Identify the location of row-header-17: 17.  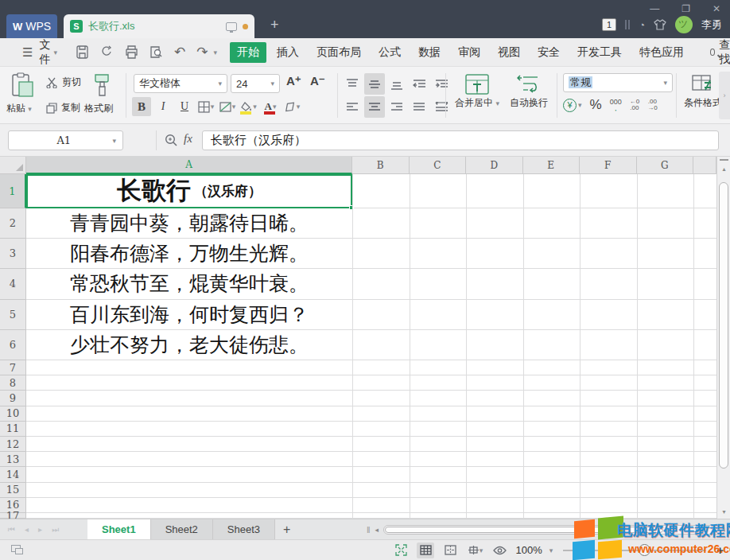
(13, 515).